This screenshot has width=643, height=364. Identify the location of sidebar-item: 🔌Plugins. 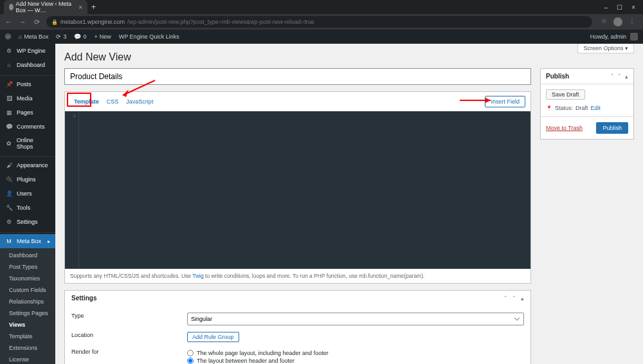
(28, 179).